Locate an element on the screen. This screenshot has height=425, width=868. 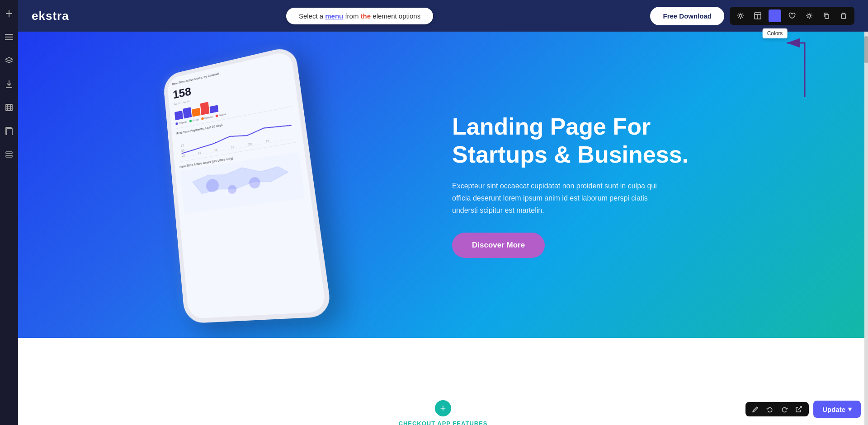
free-download-button: Free Download is located at coordinates (687, 16).